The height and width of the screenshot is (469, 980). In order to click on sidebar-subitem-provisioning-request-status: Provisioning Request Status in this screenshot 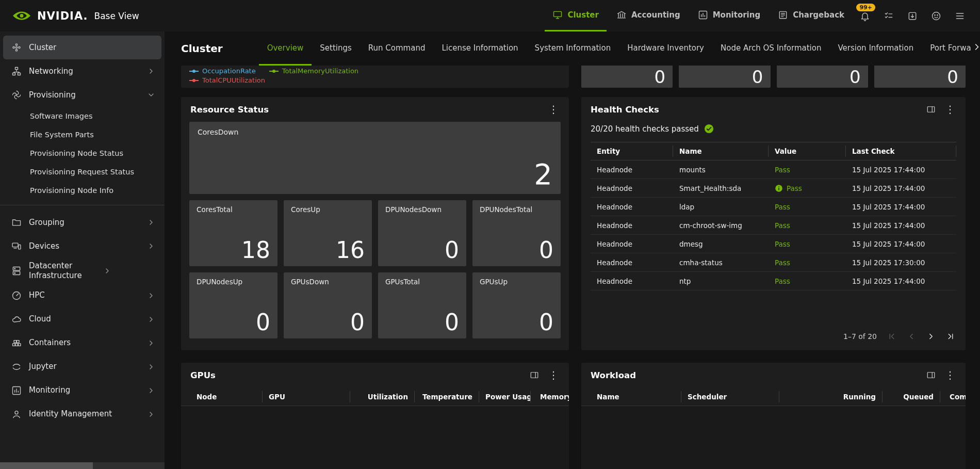, I will do `click(83, 172)`.